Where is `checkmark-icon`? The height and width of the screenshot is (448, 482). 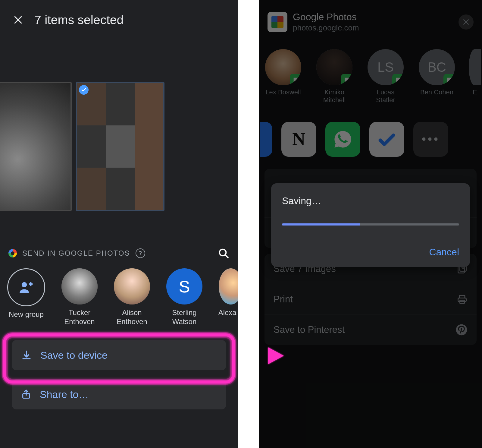
checkmark-icon is located at coordinates (84, 90).